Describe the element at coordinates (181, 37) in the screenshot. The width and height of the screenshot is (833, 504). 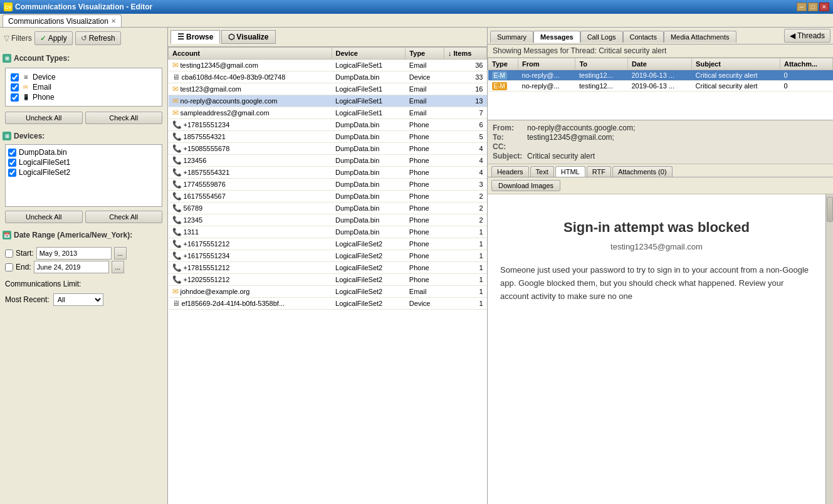
I see `browse-icon: ☰` at that location.